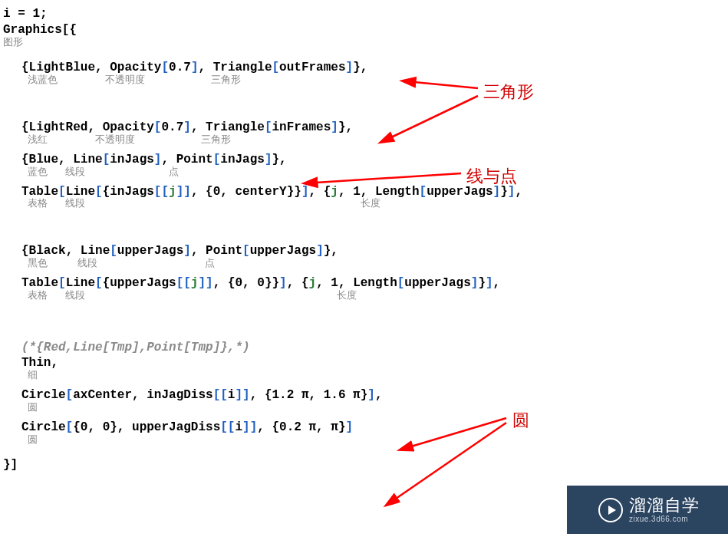 Image resolution: width=728 pixels, height=560 pixels. Describe the element at coordinates (365, 428) in the screenshot. I see `code-line: Circle[{0, 0}, upperJagDiss[[i]], {0.2 π…` at that location.